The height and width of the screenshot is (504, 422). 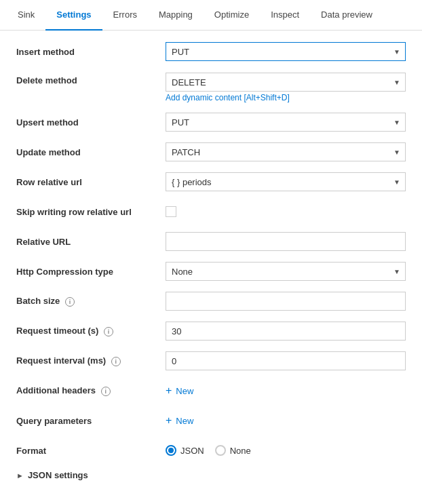 What do you see at coordinates (185, 450) in the screenshot?
I see `format-json-option: JSON` at bounding box center [185, 450].